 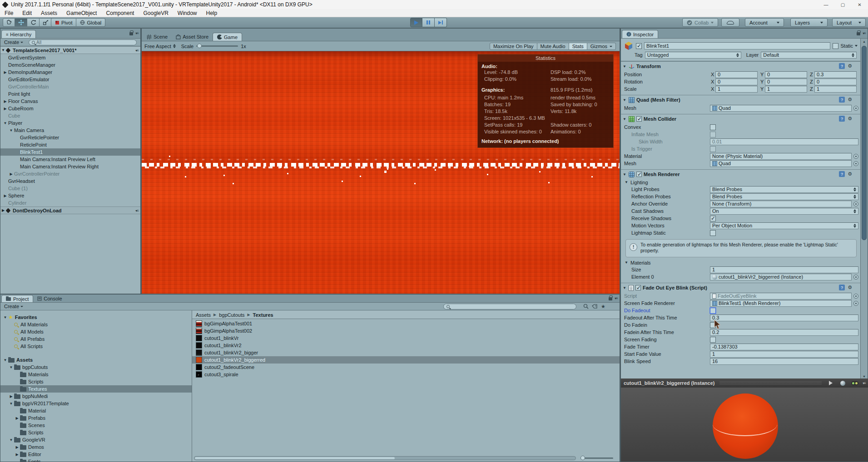 I want to click on menu-window: Window, so click(x=187, y=13).